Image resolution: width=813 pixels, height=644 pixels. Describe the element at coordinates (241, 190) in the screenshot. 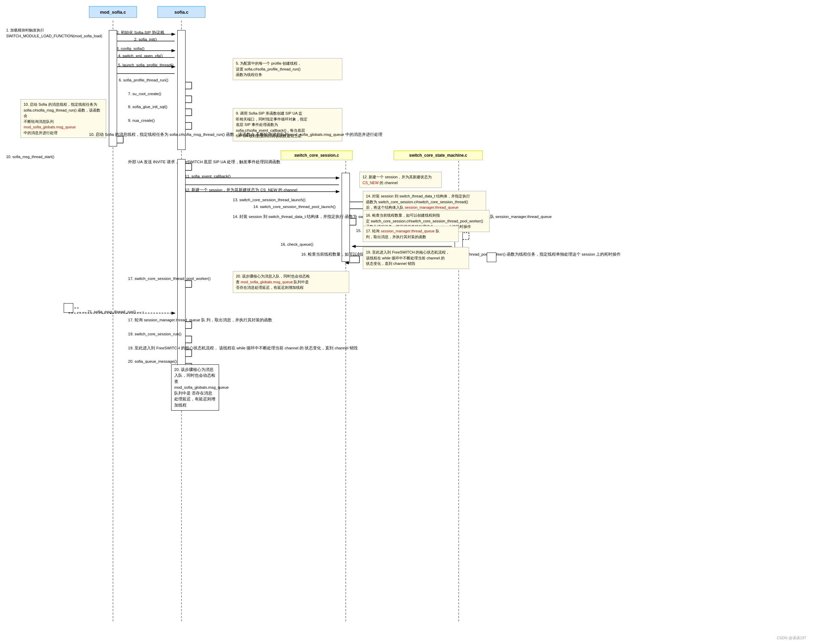

I see `step13-label: 12. 新建一个 session，并为其新建状态为 CS_NEW 的 chann…` at that location.